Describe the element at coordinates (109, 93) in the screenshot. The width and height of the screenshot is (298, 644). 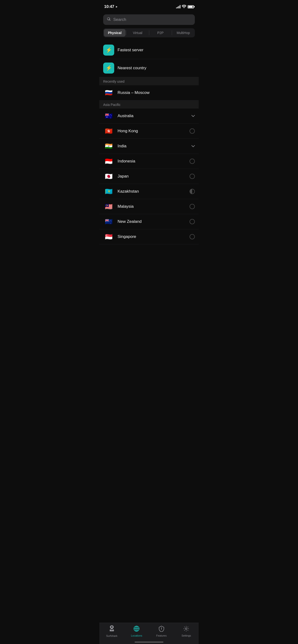
I see `russia-flag-icon: 🇷🇺` at that location.